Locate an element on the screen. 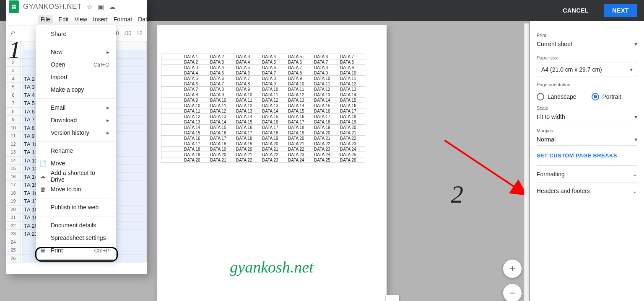  preview-cell: DATA 22 is located at coordinates (274, 155).